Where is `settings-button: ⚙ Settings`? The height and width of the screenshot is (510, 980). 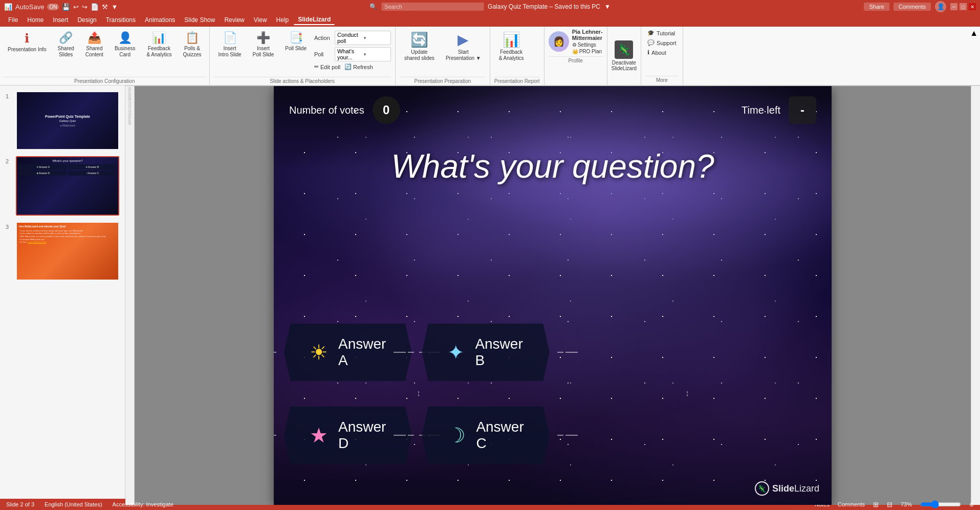 settings-button: ⚙ Settings is located at coordinates (584, 45).